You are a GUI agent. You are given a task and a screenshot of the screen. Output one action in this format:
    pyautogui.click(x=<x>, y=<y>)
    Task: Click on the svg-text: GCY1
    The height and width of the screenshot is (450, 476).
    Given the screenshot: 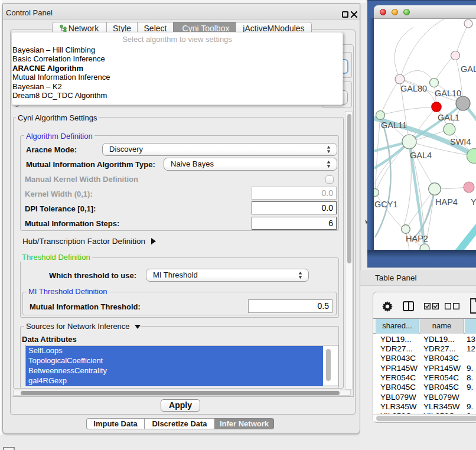 What is the action you would take?
    pyautogui.click(x=386, y=204)
    